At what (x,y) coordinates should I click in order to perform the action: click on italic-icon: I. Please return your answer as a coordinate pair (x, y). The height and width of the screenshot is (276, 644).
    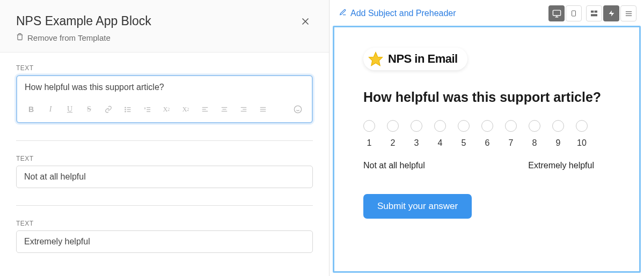
    Looking at the image, I should click on (50, 109).